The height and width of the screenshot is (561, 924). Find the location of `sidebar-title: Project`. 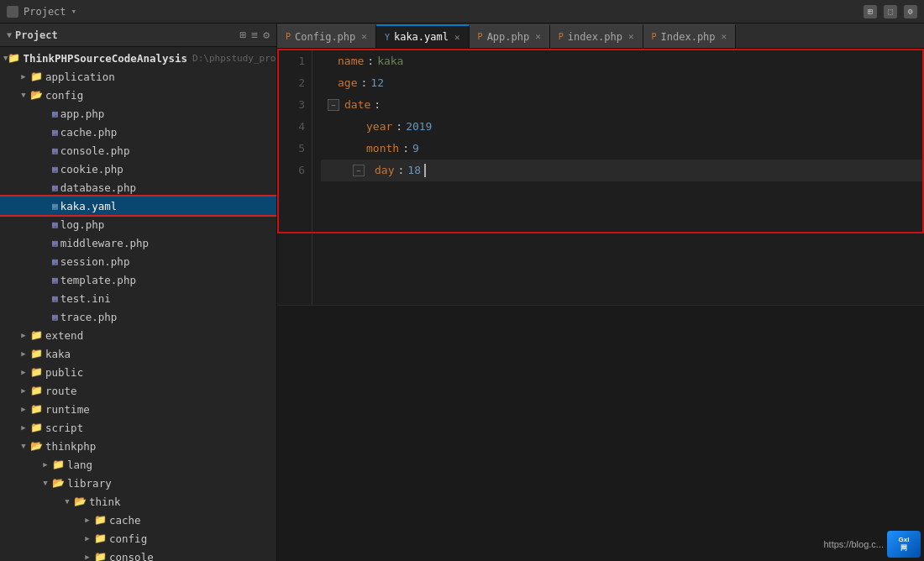

sidebar-title: Project is located at coordinates (37, 35).